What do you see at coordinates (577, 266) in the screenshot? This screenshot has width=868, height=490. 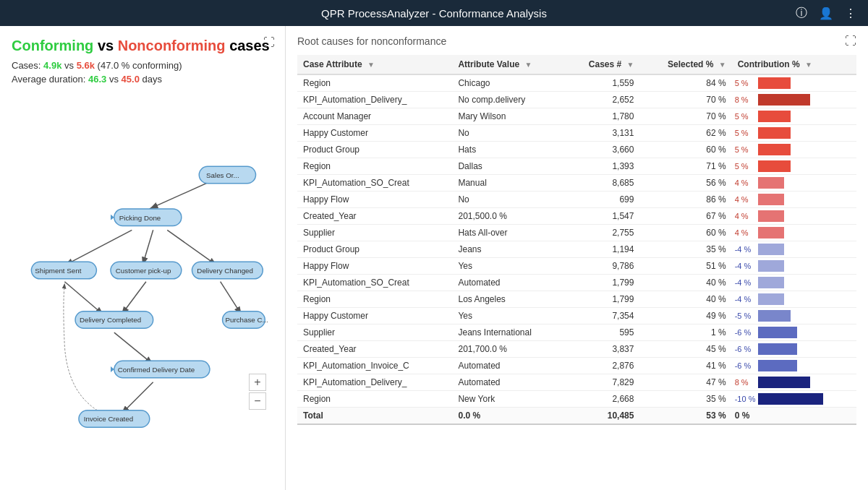 I see `table-row: Happy FlowYes9,78651 %-4 %` at bounding box center [577, 266].